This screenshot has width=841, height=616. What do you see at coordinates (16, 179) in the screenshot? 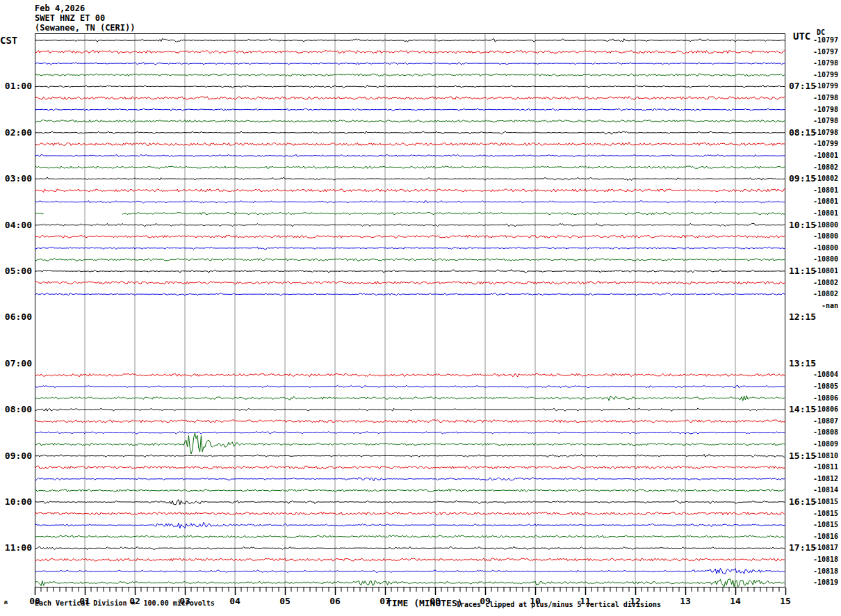
I see `cst-hour-label: 03:00` at bounding box center [16, 179].